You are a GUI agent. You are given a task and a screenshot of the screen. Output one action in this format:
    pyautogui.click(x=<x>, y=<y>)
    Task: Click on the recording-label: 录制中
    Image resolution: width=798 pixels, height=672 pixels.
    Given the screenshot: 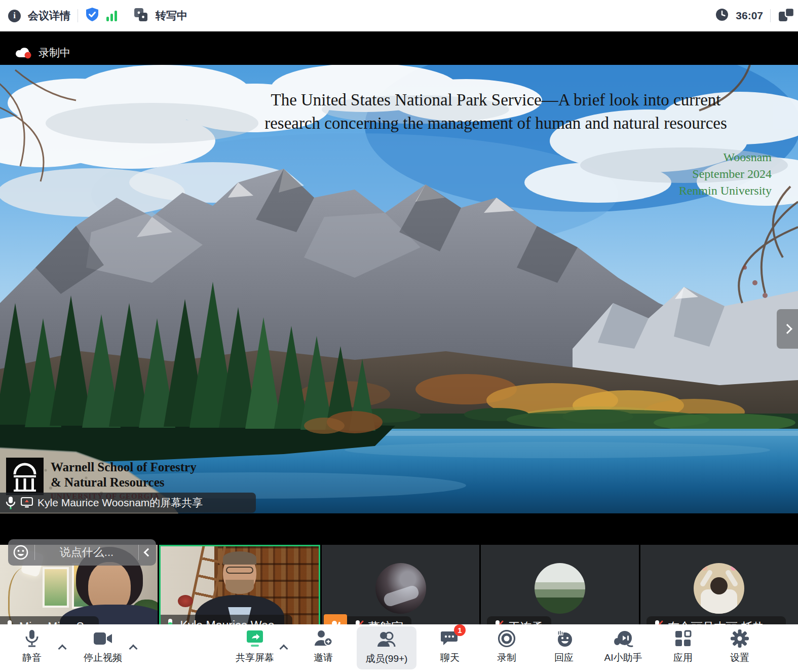 What is the action you would take?
    pyautogui.click(x=55, y=53)
    